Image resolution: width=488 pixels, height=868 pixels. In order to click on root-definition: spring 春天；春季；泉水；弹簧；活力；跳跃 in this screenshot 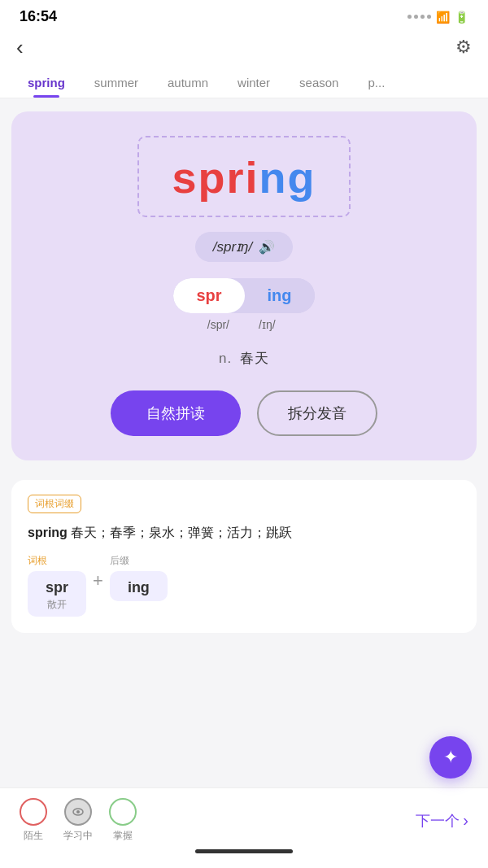, I will do `click(244, 533)`.